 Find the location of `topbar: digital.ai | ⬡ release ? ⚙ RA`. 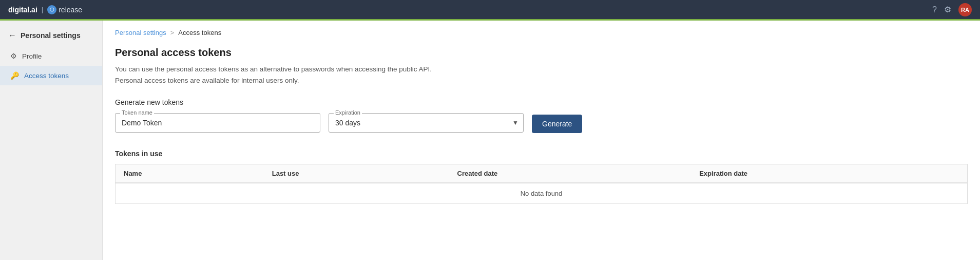

topbar: digital.ai | ⬡ release ? ⚙ RA is located at coordinates (490, 10).